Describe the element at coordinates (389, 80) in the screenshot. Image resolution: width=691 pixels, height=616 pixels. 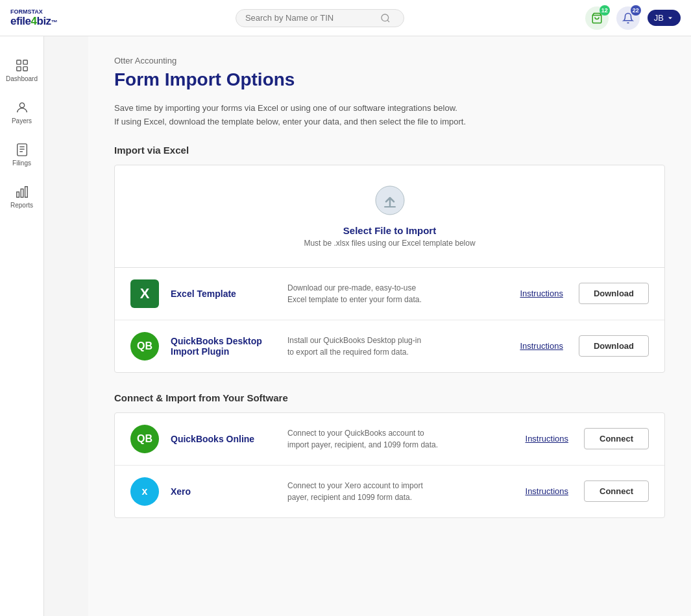
I see `page-title: Form Import Options` at that location.